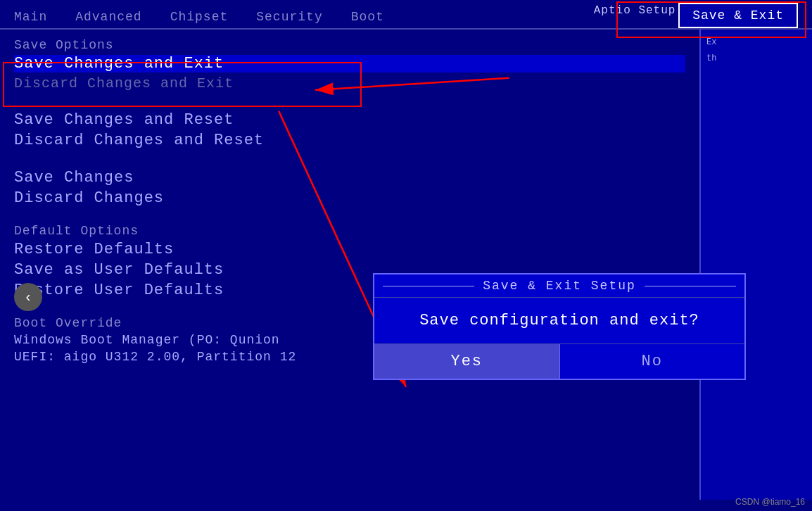 Image resolution: width=812 pixels, height=511 pixels. What do you see at coordinates (31, 17) in the screenshot?
I see `menu-main: Main` at bounding box center [31, 17].